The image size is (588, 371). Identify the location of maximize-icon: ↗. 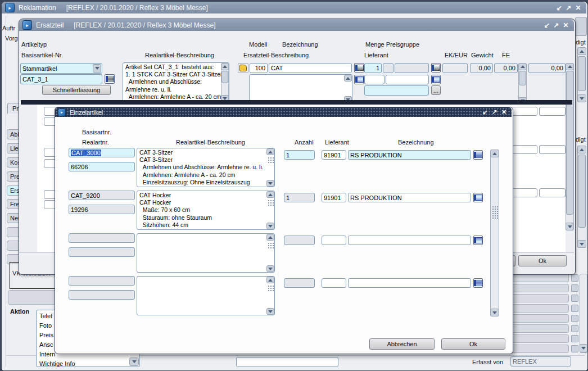
(495, 112).